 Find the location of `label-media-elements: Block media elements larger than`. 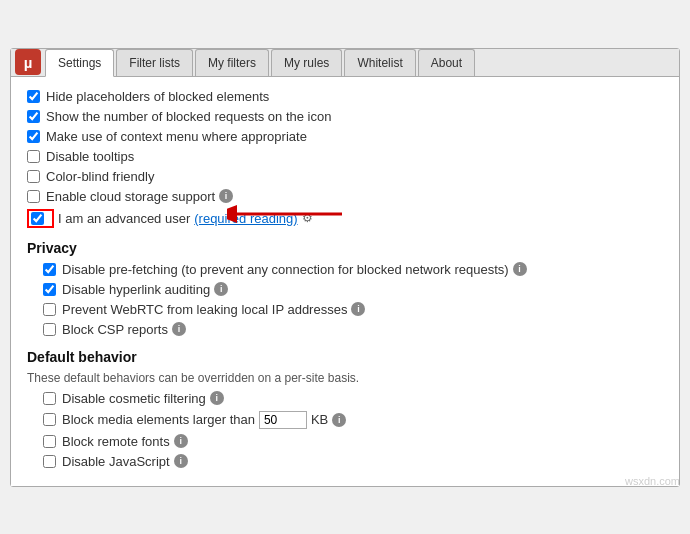

label-media-elements: Block media elements larger than is located at coordinates (158, 420).